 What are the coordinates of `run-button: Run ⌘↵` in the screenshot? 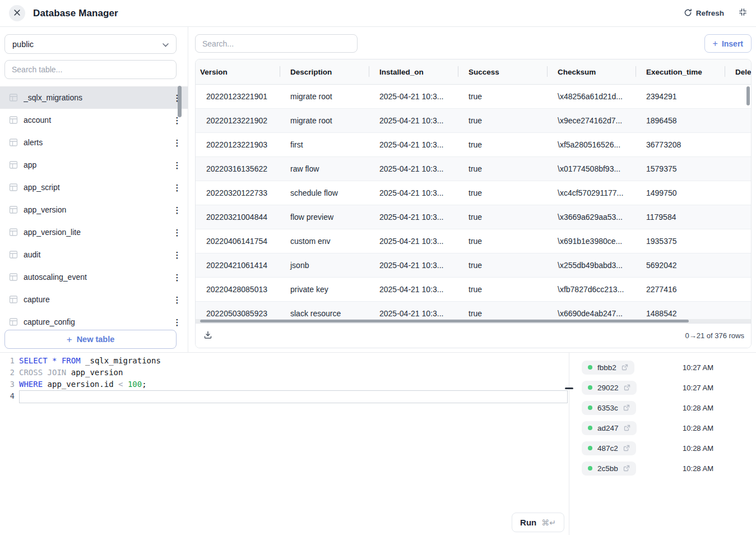 It's located at (538, 523).